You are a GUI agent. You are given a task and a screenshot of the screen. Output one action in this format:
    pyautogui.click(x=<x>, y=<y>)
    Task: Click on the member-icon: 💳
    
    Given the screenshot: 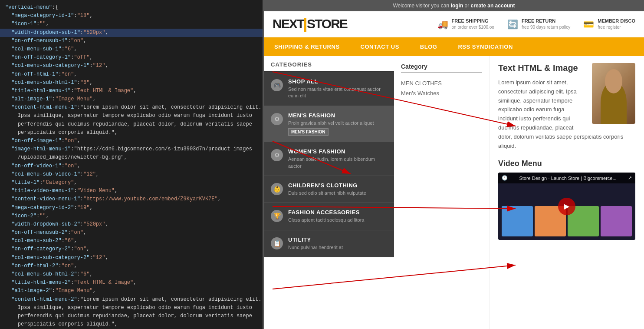 What is the action you would take?
    pyautogui.click(x=588, y=24)
    